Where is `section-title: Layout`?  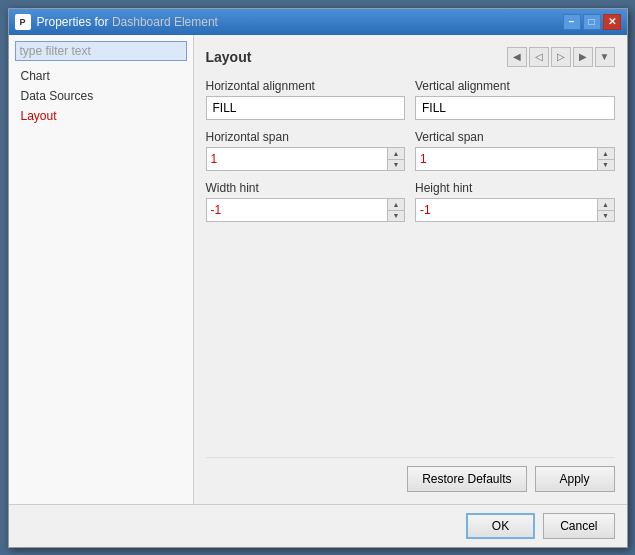 section-title: Layout is located at coordinates (229, 57).